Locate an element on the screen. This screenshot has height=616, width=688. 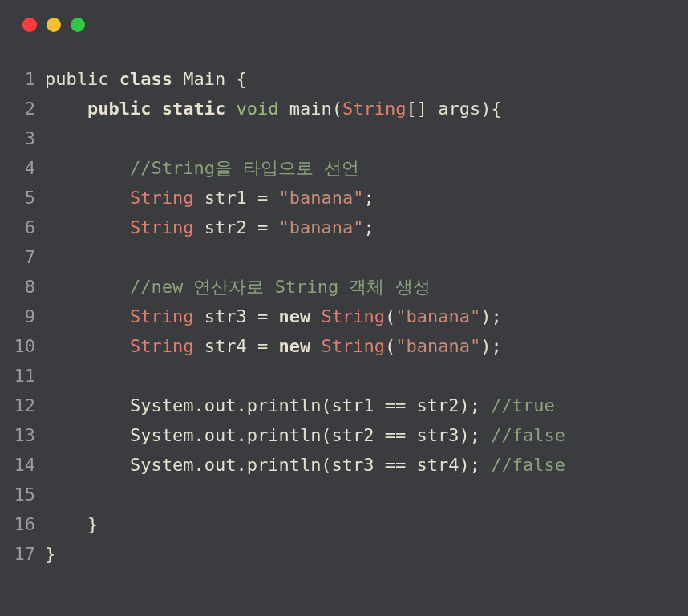
code-token: [] is located at coordinates (422, 109).